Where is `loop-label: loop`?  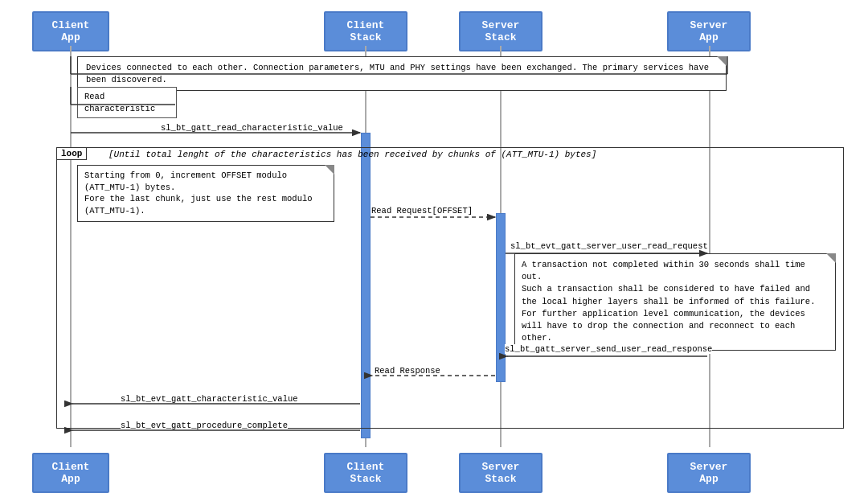
loop-label: loop is located at coordinates (72, 154).